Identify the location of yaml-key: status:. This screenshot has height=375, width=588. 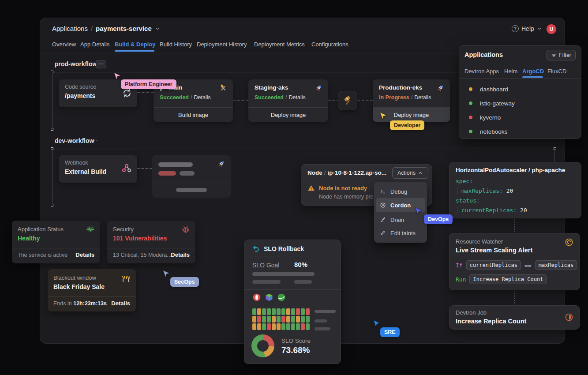
(468, 200).